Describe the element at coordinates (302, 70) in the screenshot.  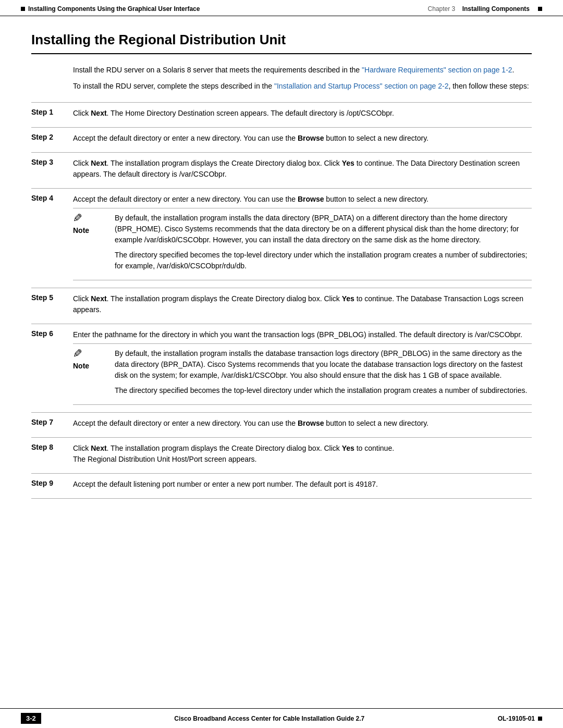
I see `intro-para1: Install the RDU server on a Solaris 8 se…` at that location.